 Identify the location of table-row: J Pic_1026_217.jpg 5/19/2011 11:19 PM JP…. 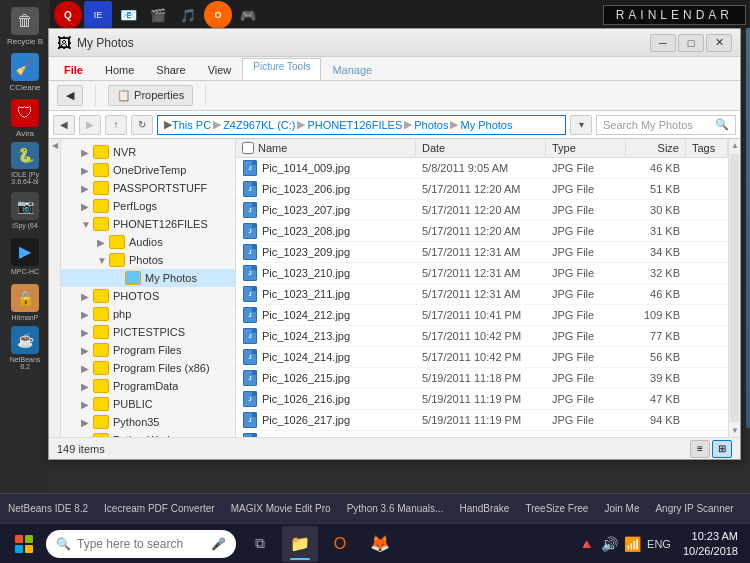
(482, 420).